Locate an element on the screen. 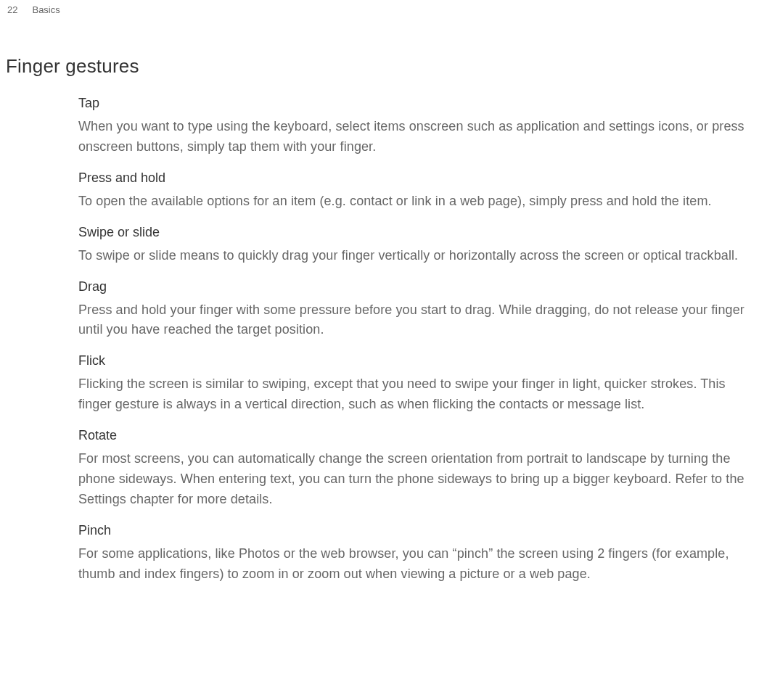 The width and height of the screenshot is (759, 700). subsection-body: Press and hold your finger with some pre… is located at coordinates (414, 321).